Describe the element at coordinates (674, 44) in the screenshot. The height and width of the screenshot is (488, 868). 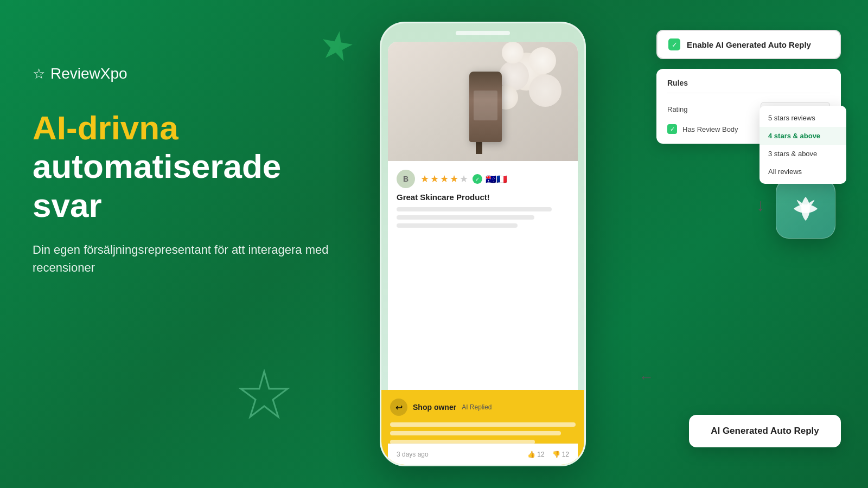
I see `enable-checkbox: ✓` at that location.